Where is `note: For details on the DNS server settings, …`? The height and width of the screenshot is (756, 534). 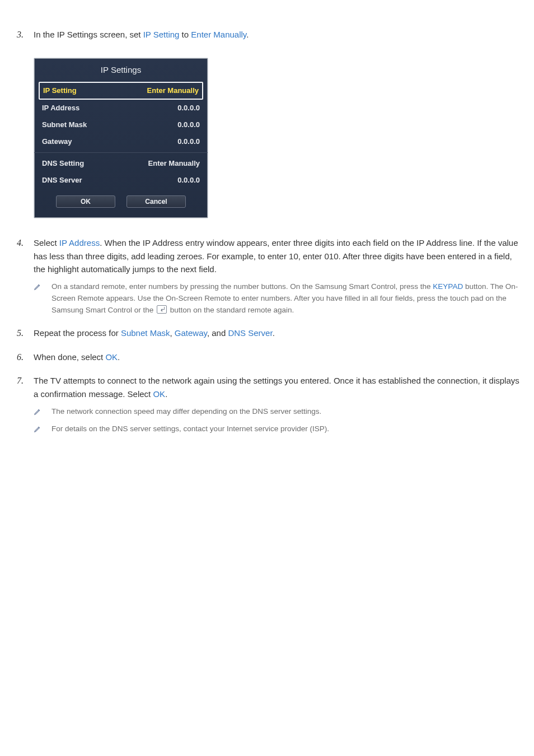
note: For details on the DNS server settings, … is located at coordinates (278, 429).